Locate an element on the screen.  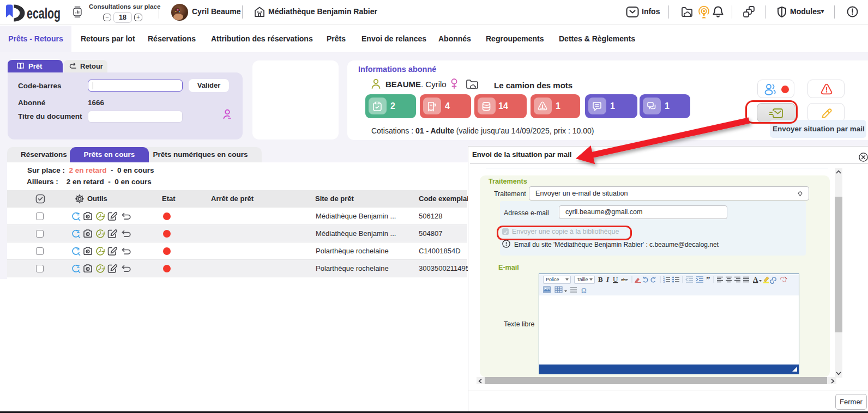
svg-text: Ω is located at coordinates (584, 290).